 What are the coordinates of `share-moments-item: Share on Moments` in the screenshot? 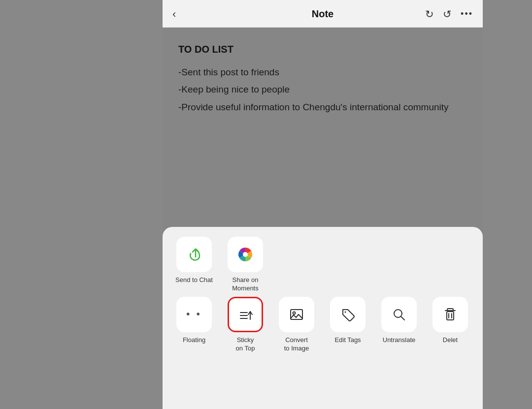 It's located at (245, 265).